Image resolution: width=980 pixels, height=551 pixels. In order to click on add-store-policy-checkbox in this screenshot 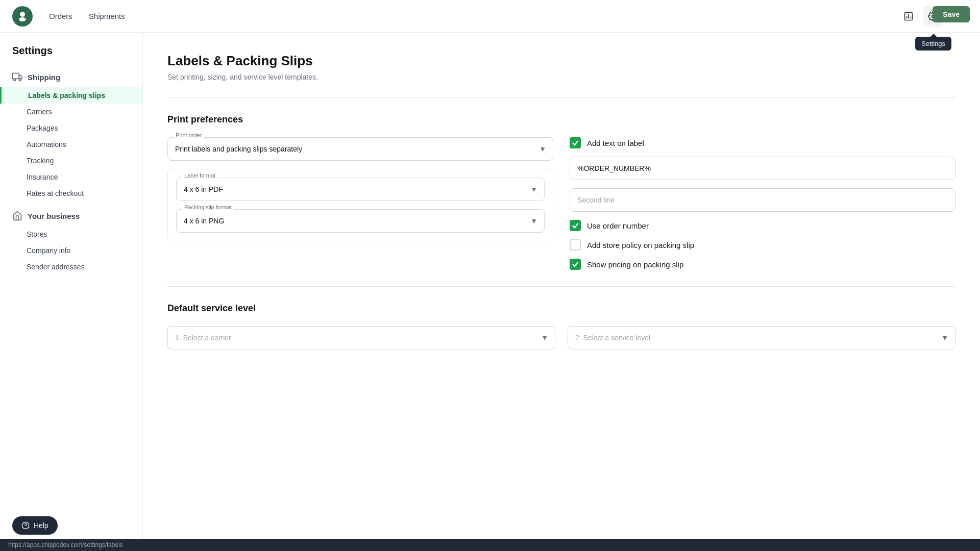, I will do `click(575, 245)`.